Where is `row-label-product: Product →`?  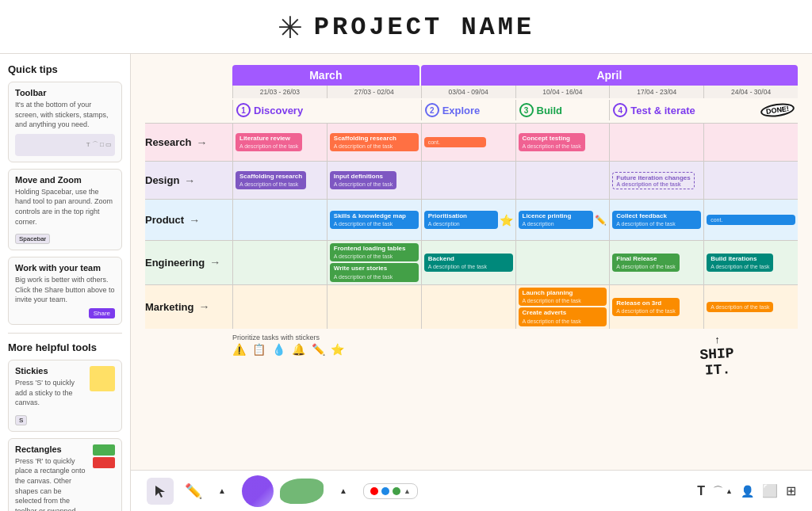
row-label-product: Product → is located at coordinates (189, 220).